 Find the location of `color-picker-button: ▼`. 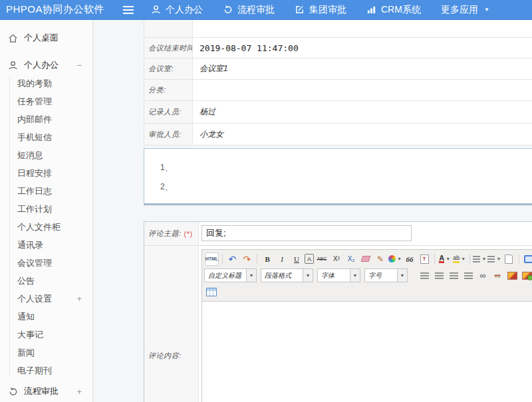

color-picker-button: ▼ is located at coordinates (395, 259).